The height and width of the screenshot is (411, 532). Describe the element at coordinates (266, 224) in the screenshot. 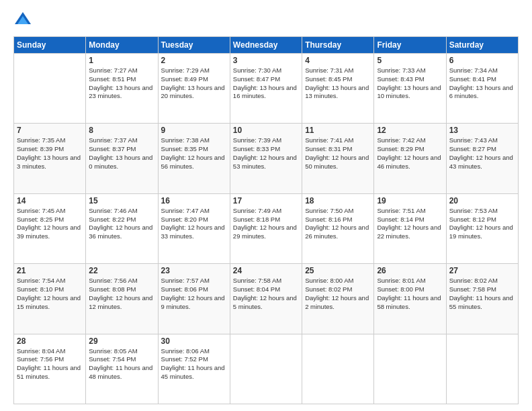

I see `cell-text: Sunrise: 7:49 AMSunset: 8:18 PMDaylight:…` at that location.